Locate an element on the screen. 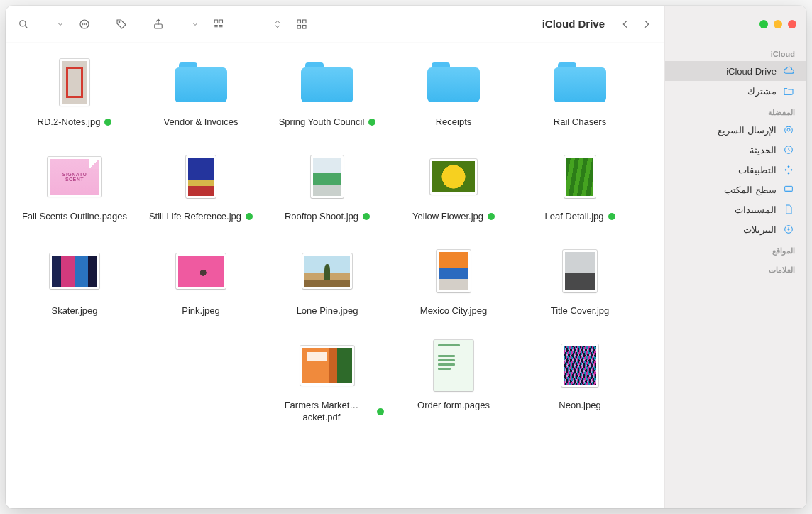 The width and height of the screenshot is (812, 514). search-button is located at coordinates (23, 24).